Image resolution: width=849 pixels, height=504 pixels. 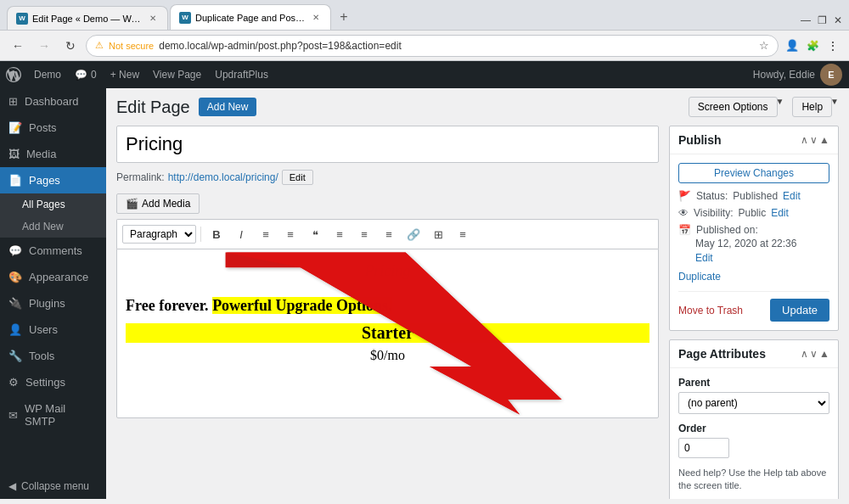 What do you see at coordinates (53, 277) in the screenshot?
I see `sidebar-item-appearance: 🎨 Appearance` at bounding box center [53, 277].